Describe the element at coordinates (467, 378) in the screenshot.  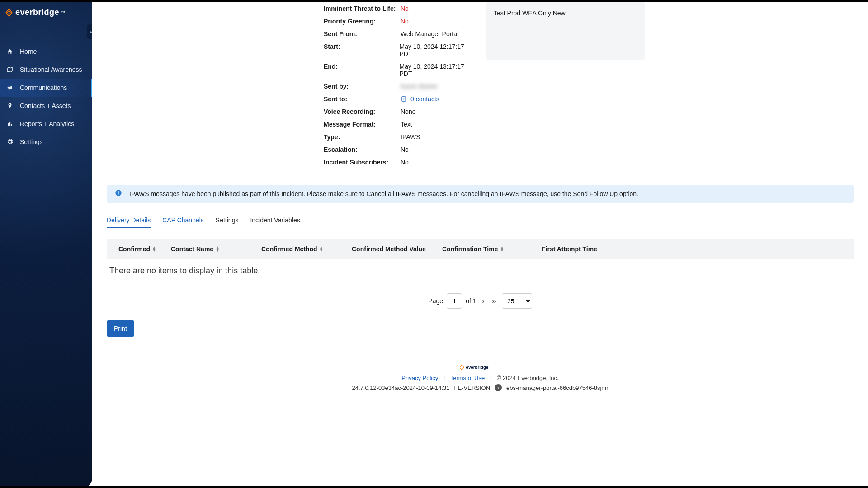
I see `footer-terms-link: Terms of Use` at that location.